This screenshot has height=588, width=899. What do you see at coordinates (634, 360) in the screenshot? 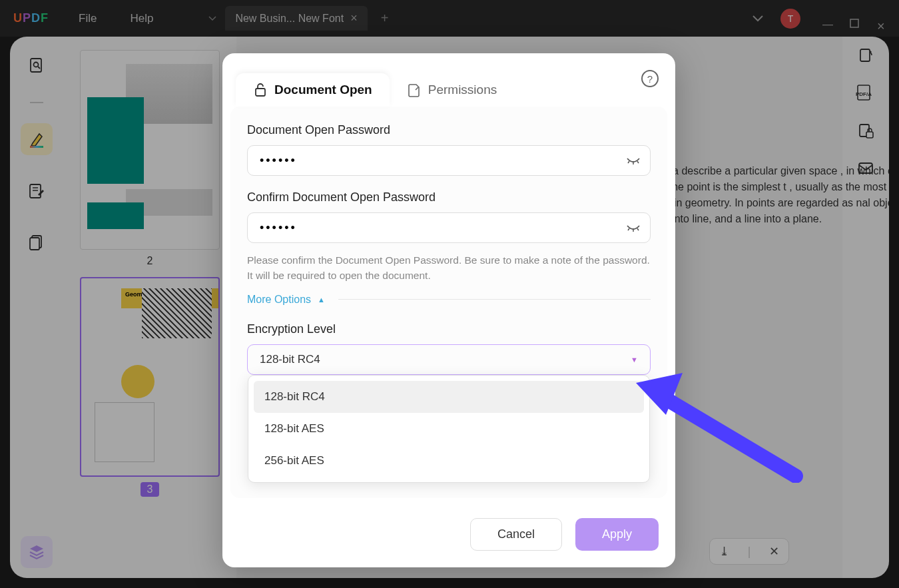
I see `chevron-down-icon: ▼` at bounding box center [634, 360].